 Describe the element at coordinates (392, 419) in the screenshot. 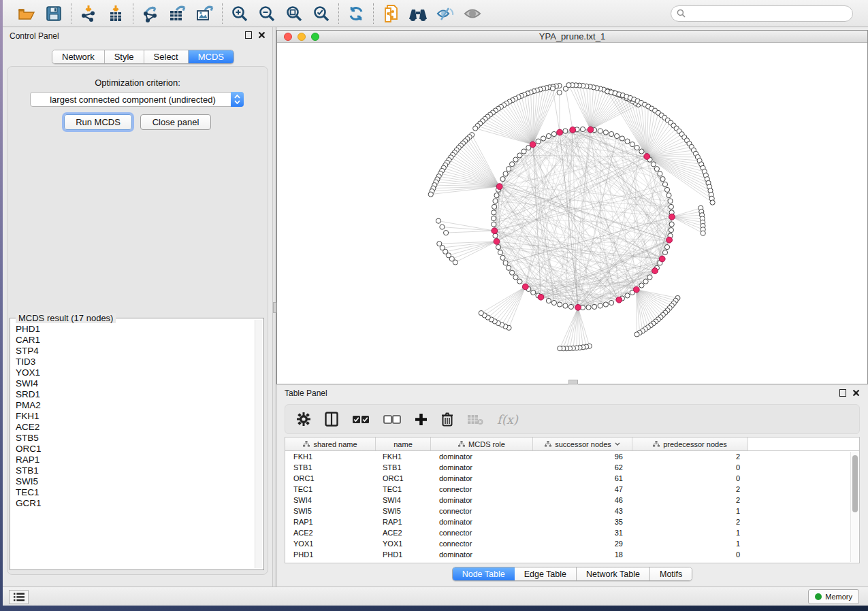

I see `deselect-all-rows-button` at that location.